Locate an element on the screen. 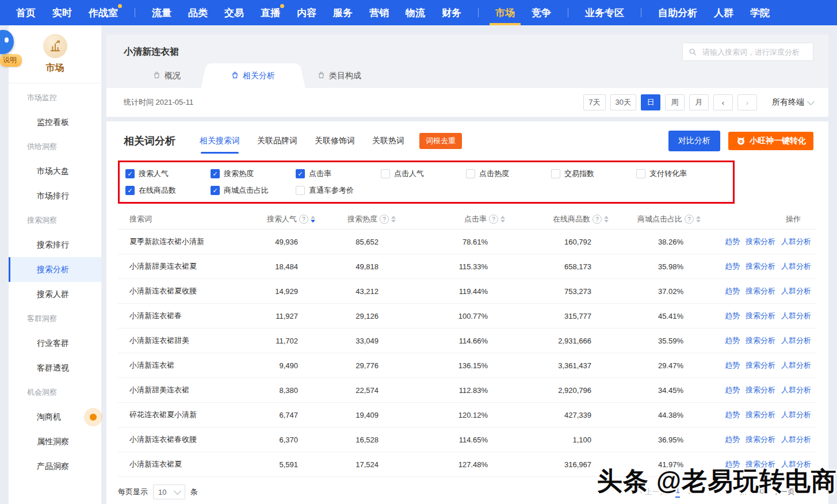  mascot-face-icon is located at coordinates (7, 42).